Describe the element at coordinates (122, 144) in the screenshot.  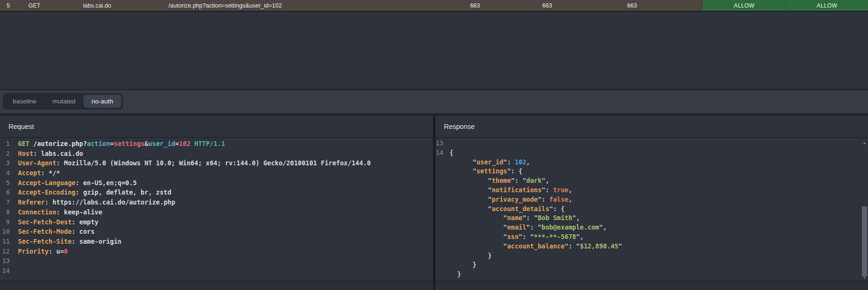
I see `code-line-text: GET /autorize.php?action=settings&user_i…` at that location.